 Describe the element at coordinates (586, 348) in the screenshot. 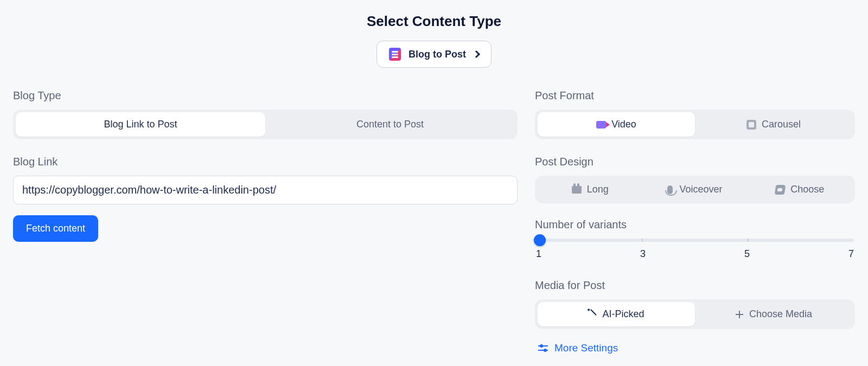

I see `more-settings-label: More Settings` at that location.